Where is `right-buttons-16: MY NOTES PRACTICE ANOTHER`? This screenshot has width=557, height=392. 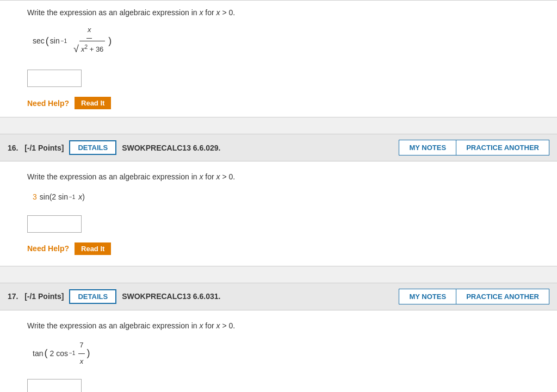 right-buttons-16: MY NOTES PRACTICE ANOTHER is located at coordinates (474, 148).